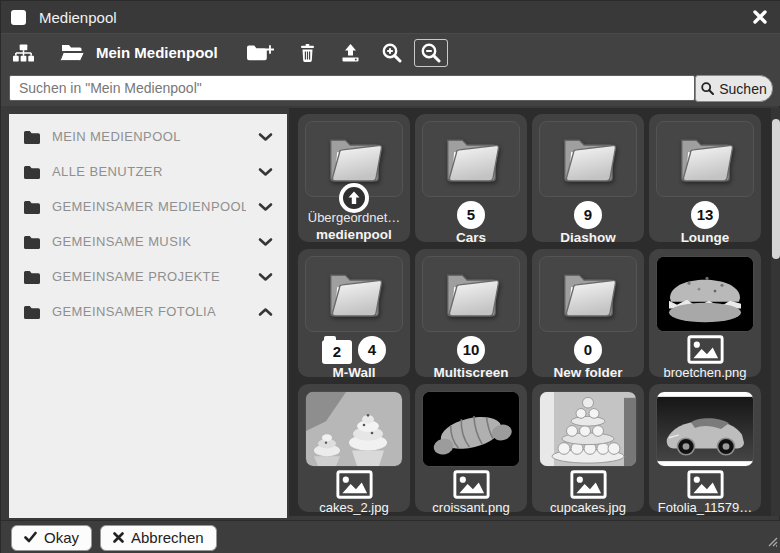 Image resolution: width=780 pixels, height=553 pixels. Describe the element at coordinates (471, 238) in the screenshot. I see `tile-label: Cars` at that location.